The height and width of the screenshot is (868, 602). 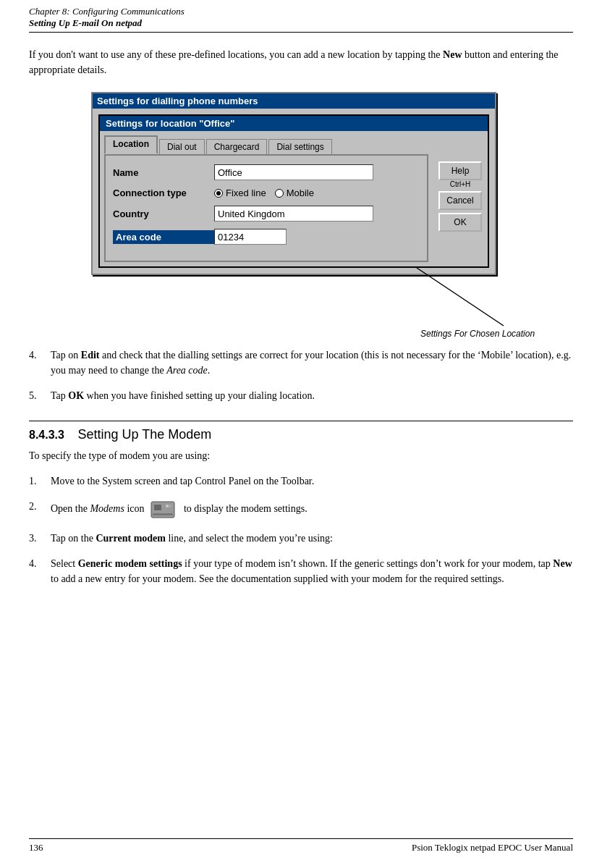 What do you see at coordinates (130, 563) in the screenshot?
I see `step-4b-bold1: Generic modem settings` at bounding box center [130, 563].